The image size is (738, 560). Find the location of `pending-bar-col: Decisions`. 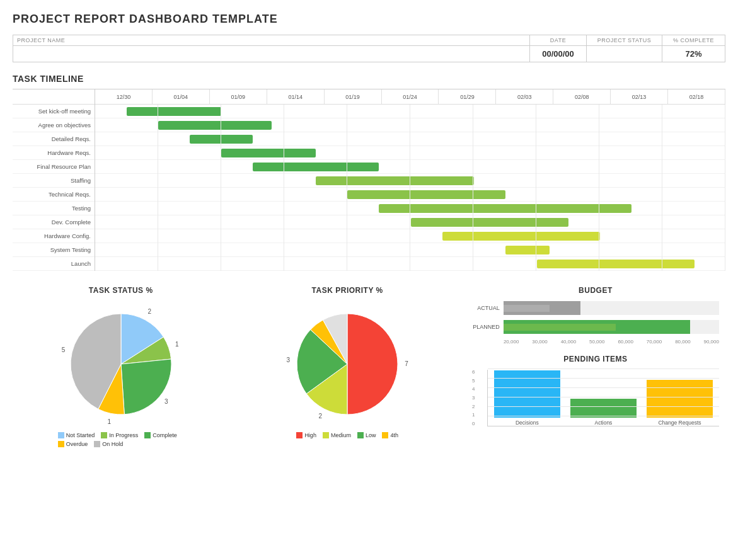

pending-bar-col: Decisions is located at coordinates (527, 398).